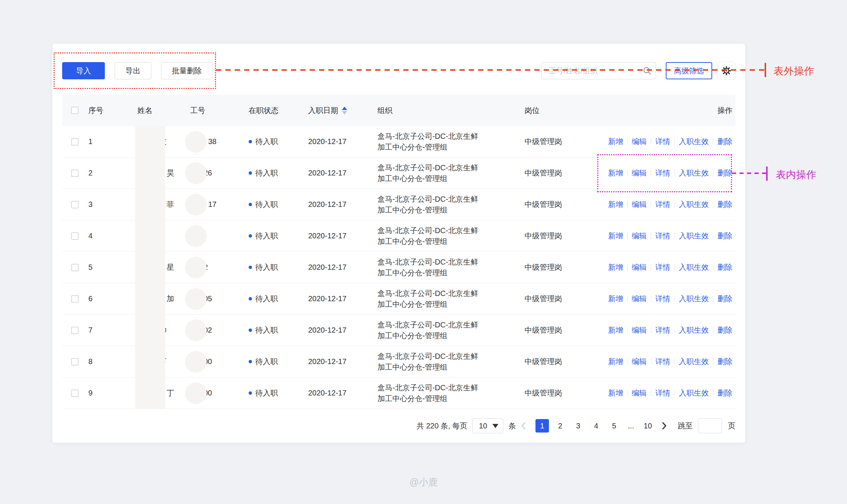 The height and width of the screenshot is (504, 847). What do you see at coordinates (343, 236) in the screenshot?
I see `hire-date-cell: 2020-12-17` at bounding box center [343, 236].